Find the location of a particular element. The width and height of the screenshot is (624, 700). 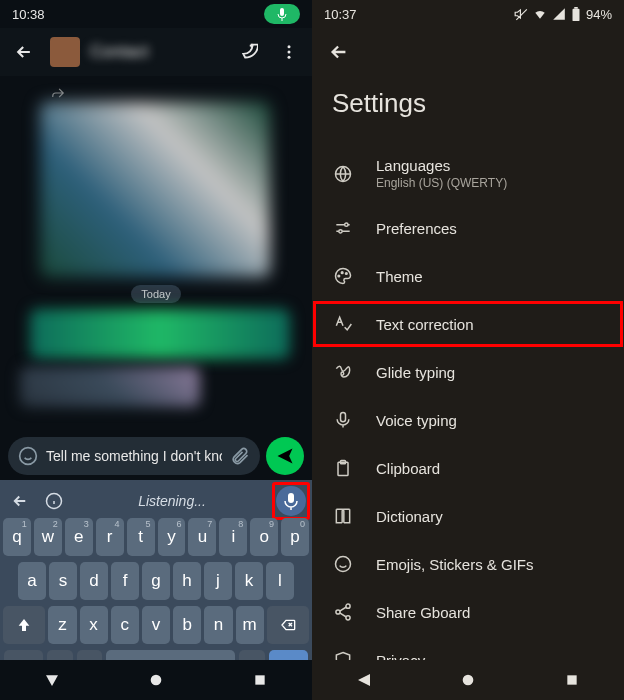

settings-item-dictionary: Dictionary is located at coordinates (468, 516).